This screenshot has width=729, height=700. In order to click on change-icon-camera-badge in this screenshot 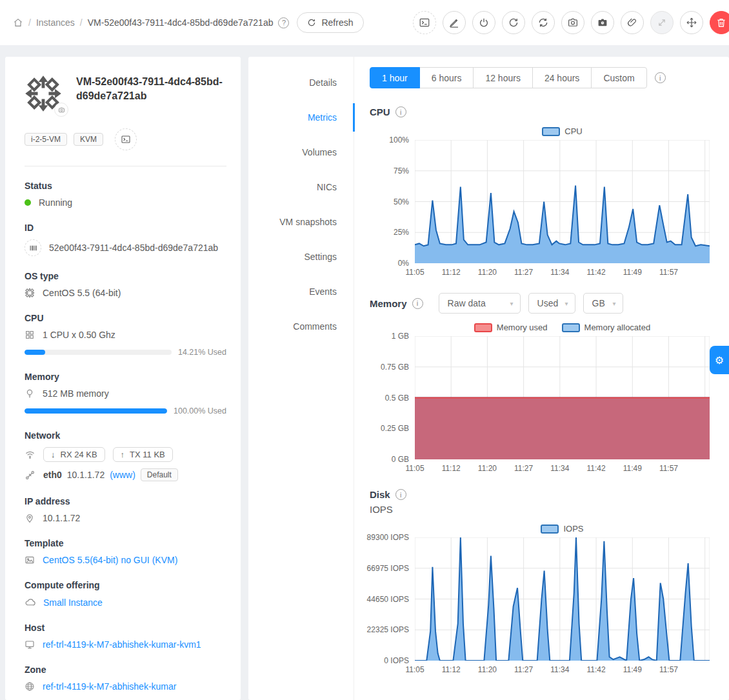, I will do `click(61, 110)`.